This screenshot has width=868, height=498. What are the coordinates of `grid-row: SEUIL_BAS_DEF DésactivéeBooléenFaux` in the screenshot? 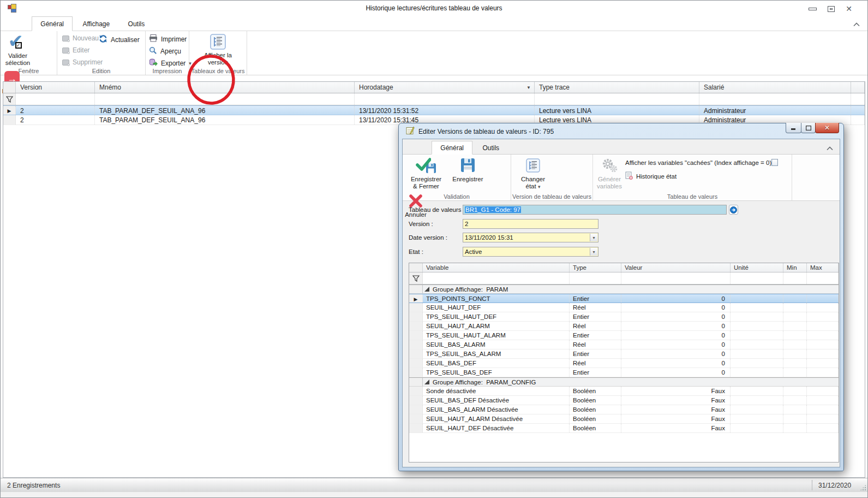 It's located at (624, 401).